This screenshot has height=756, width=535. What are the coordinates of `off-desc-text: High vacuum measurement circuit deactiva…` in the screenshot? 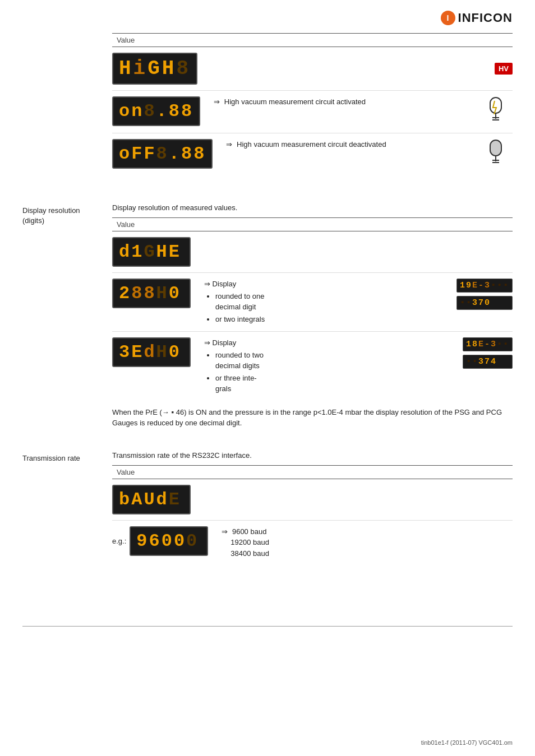 It's located at (312, 145).